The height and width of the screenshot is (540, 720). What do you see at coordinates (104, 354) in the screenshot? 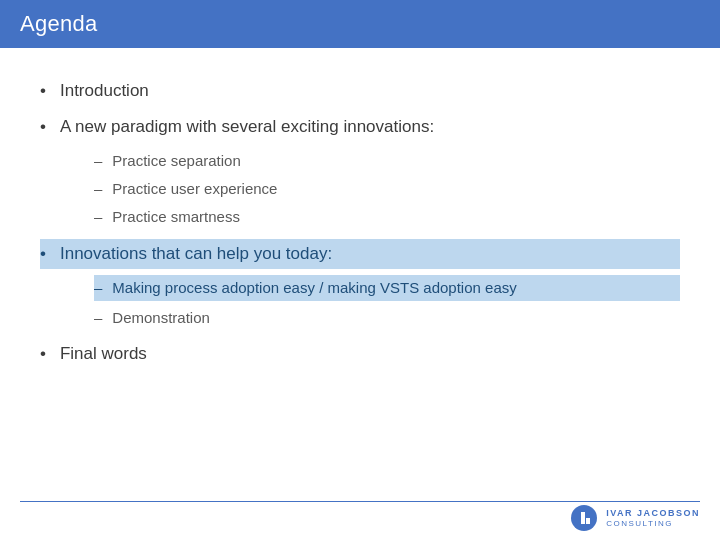
I see `bullet-text-final-words: Final words` at bounding box center [104, 354].